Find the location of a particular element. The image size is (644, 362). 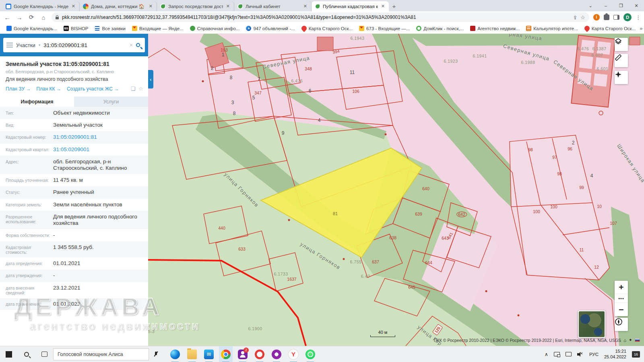

chevron-down-icon: ▾ is located at coordinates (39, 45).